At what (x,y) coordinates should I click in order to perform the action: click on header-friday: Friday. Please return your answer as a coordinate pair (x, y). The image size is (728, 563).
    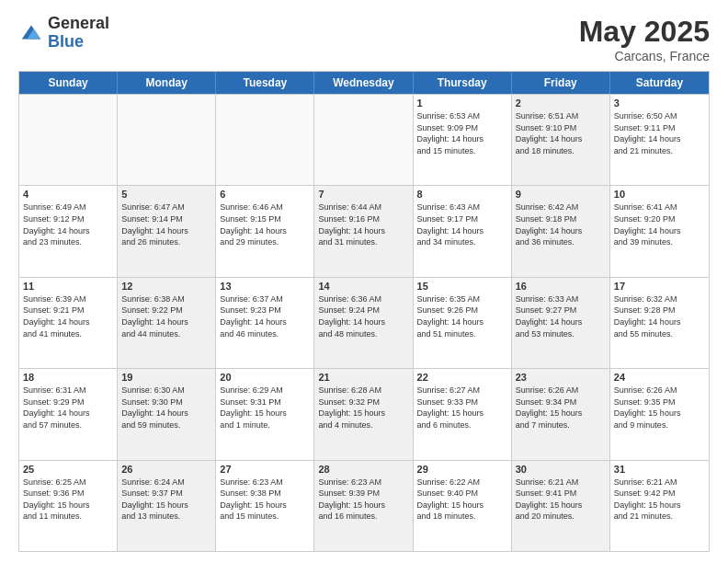
    Looking at the image, I should click on (561, 83).